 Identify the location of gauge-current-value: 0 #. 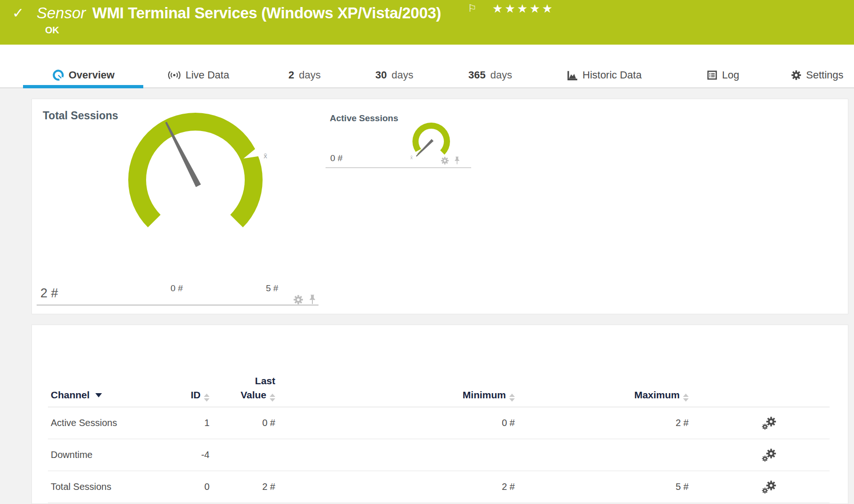
(336, 158).